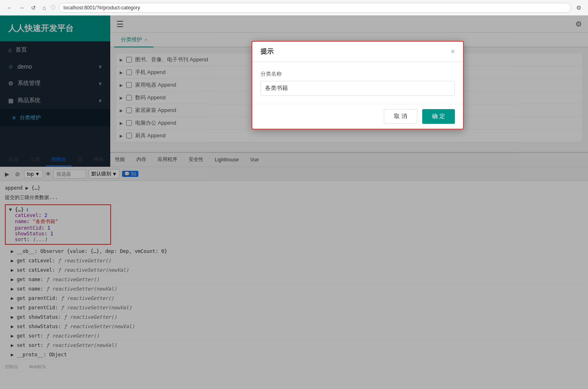  What do you see at coordinates (22, 8) in the screenshot?
I see `forward-button: →` at bounding box center [22, 8].